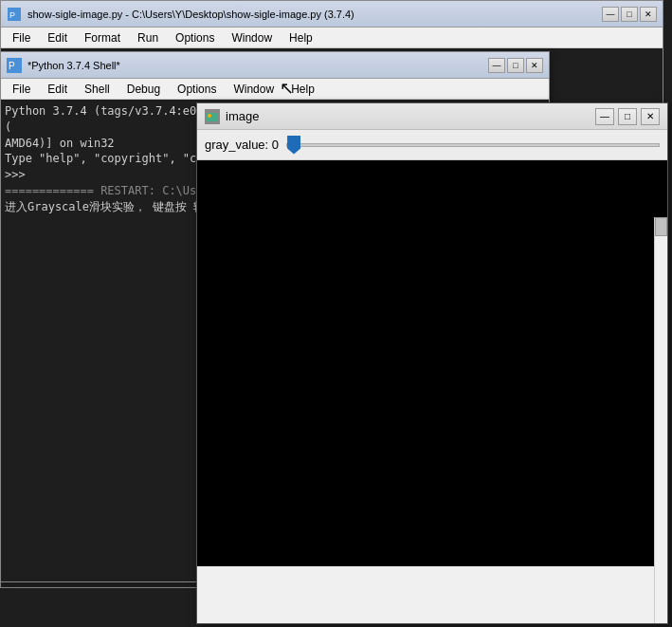 Image resolution: width=672 pixels, height=627 pixels. Describe the element at coordinates (629, 14) in the screenshot. I see `editor-maximize-button: □` at that location.